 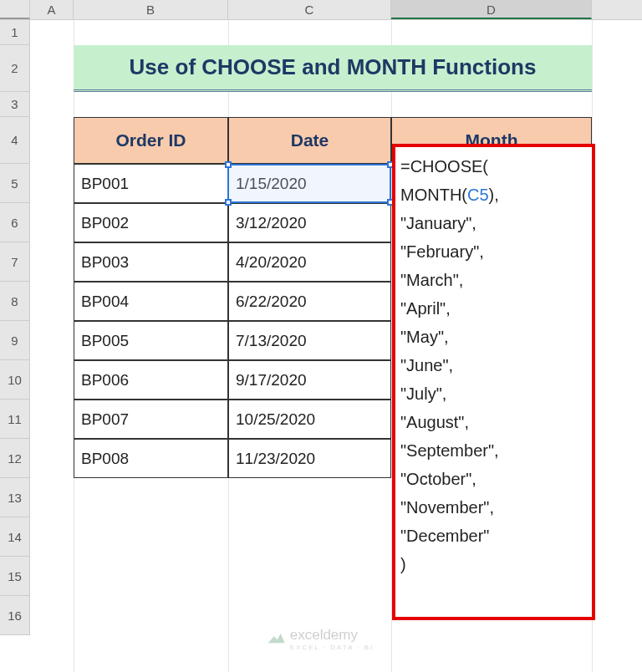 I want to click on formula-line: "February",, so click(x=493, y=252).